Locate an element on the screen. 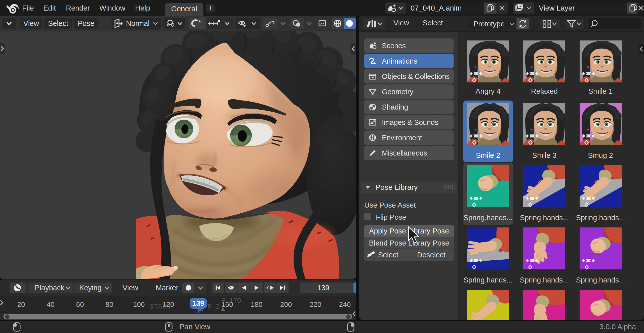 Image resolution: width=644 pixels, height=333 pixels. svg-text: Normal is located at coordinates (138, 23).